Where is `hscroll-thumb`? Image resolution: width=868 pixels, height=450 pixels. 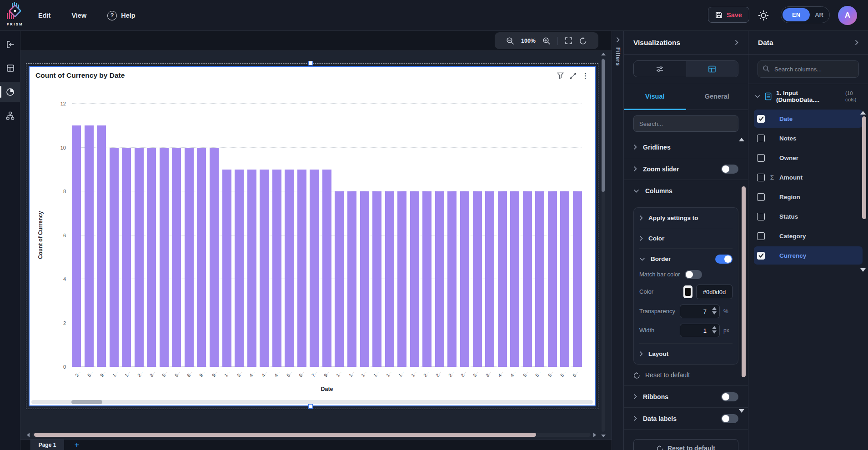 hscroll-thumb is located at coordinates (285, 435).